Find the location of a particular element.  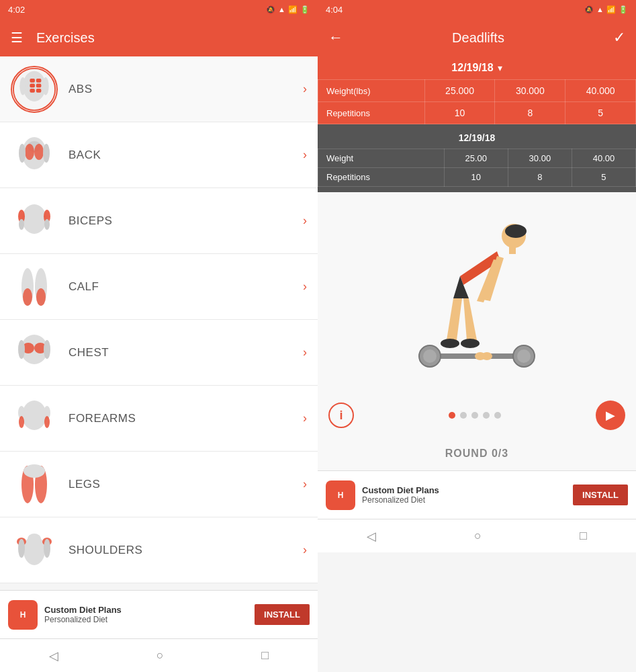

right-install-button: INSTALL is located at coordinates (600, 495).